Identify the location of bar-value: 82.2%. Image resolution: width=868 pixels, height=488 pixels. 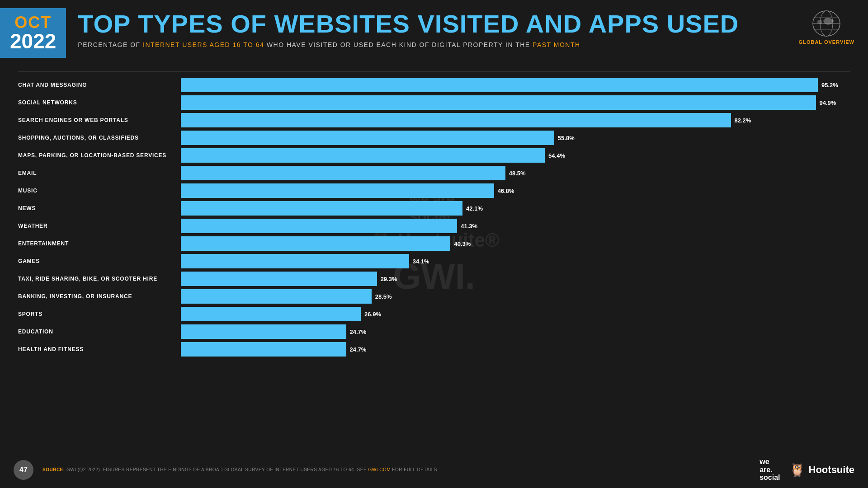
(743, 120).